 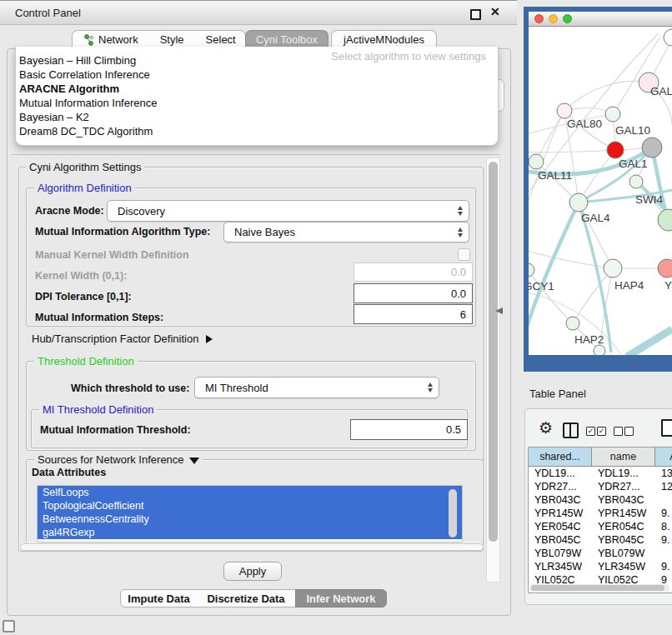 What do you see at coordinates (158, 39) in the screenshot?
I see `tab-group: Network Style Select` at bounding box center [158, 39].